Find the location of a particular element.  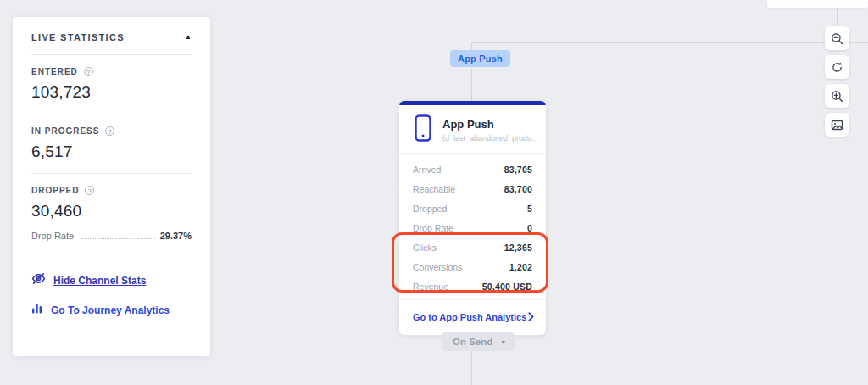

chevron-right-icon is located at coordinates (531, 317).